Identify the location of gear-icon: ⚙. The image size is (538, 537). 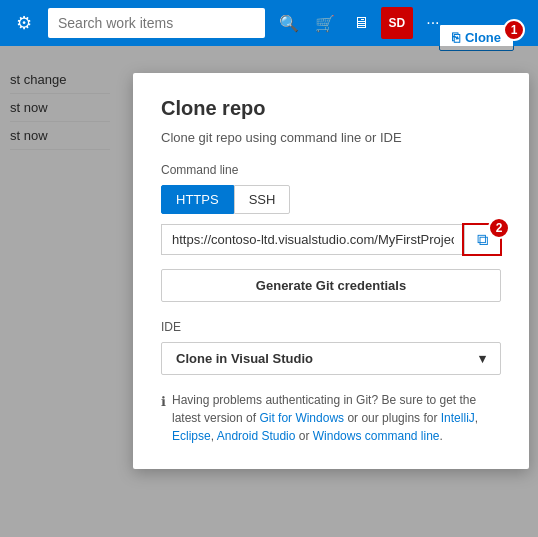
(24, 23).